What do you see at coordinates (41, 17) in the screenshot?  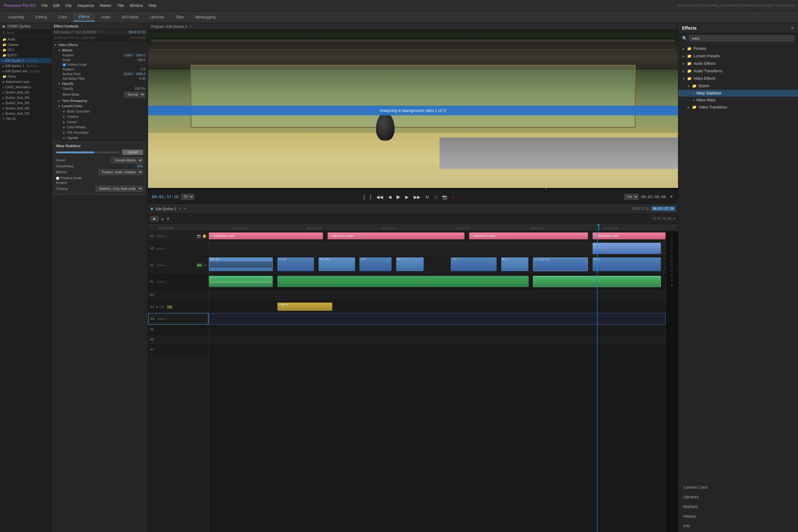 I see `tab-editing: Editing` at bounding box center [41, 17].